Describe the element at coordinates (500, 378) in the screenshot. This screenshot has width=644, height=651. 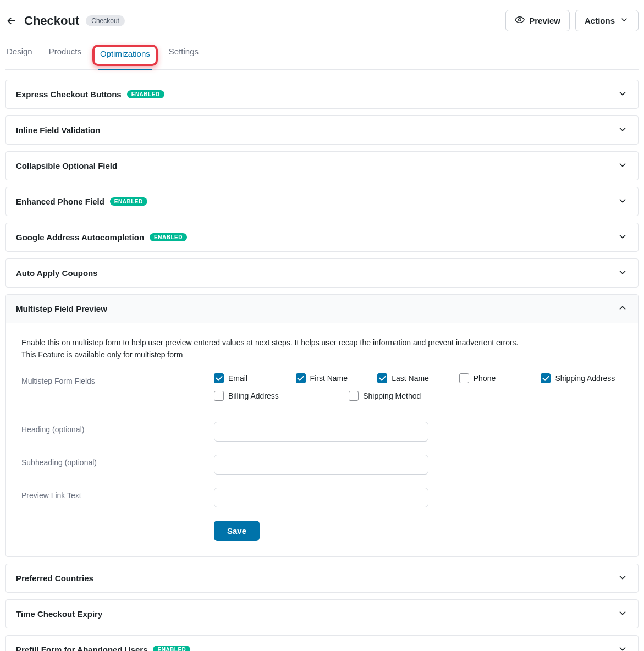
I see `check-item: Phone` at that location.